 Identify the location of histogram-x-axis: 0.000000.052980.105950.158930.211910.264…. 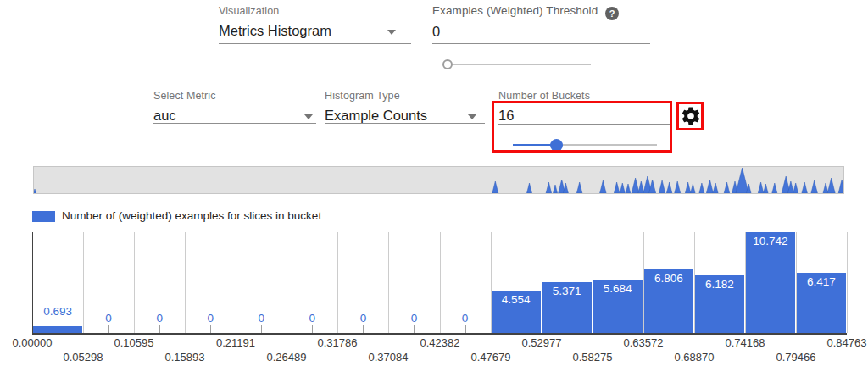
(439, 350).